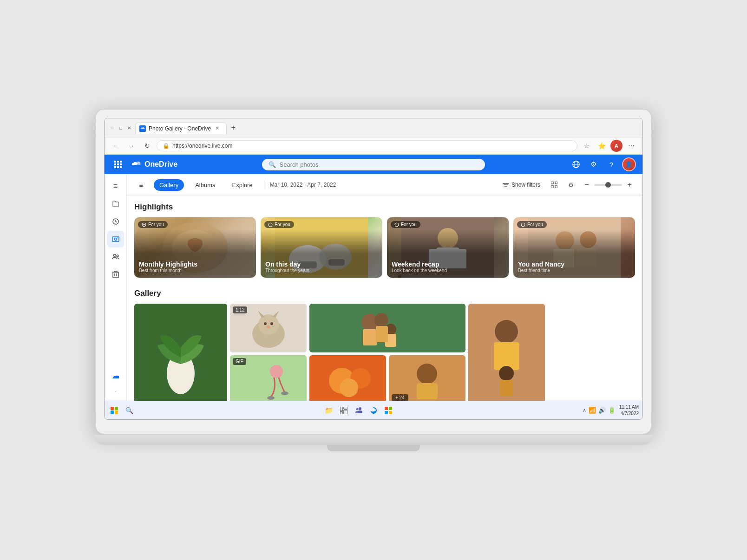 The width and height of the screenshot is (747, 560). What do you see at coordinates (400, 397) in the screenshot?
I see `gallery-count-laughing: + 24` at bounding box center [400, 397].